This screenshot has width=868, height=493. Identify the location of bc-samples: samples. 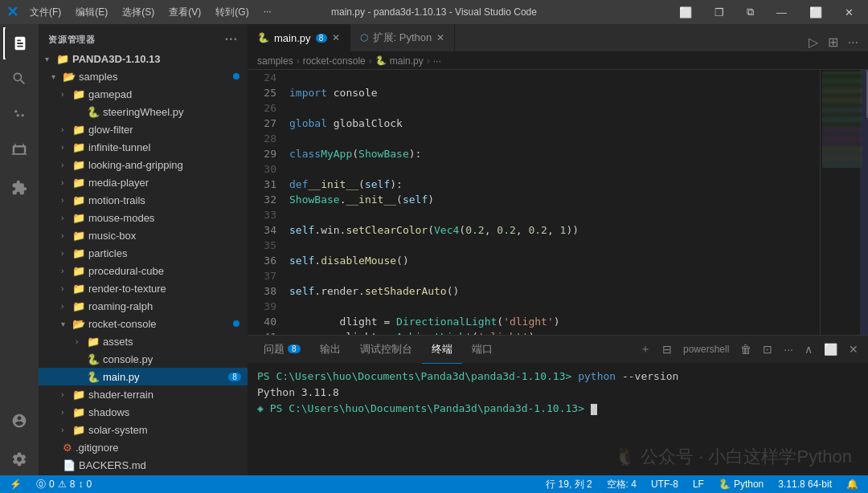
(275, 61).